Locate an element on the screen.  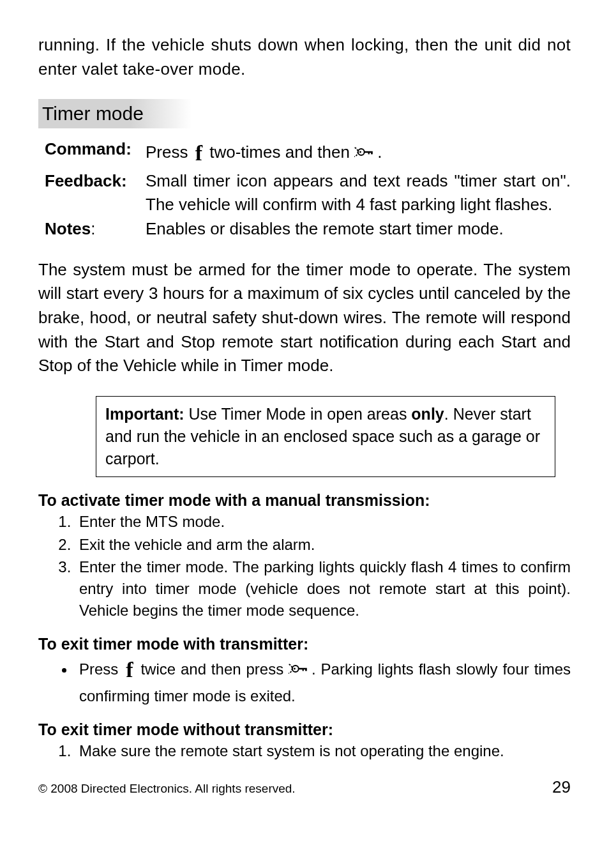
def-value-notes: Enables or disables the remote start tim… is located at coordinates (358, 229).